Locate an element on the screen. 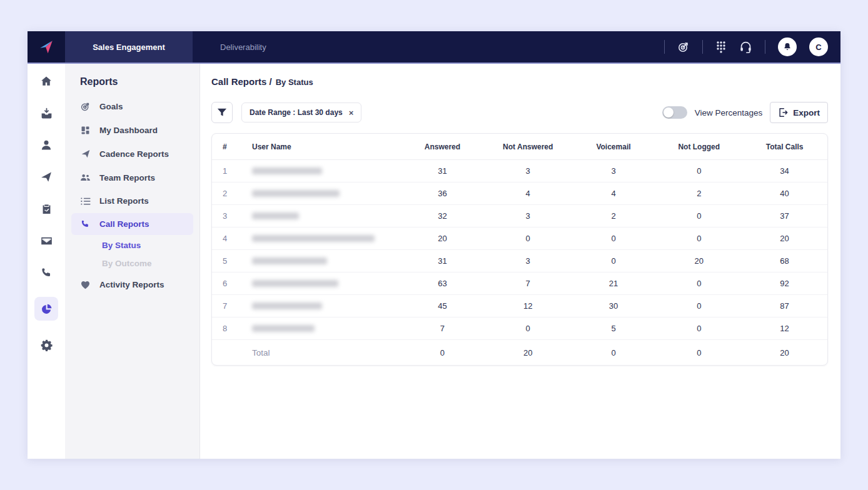 This screenshot has height=490, width=868. date-range-filter-chip: Date Range : Last 30 days × is located at coordinates (301, 112).